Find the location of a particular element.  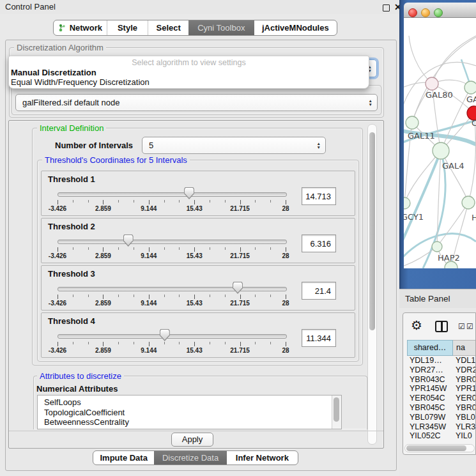

number-of-intervals-combobox: 5 ▲▼ is located at coordinates (234, 146).